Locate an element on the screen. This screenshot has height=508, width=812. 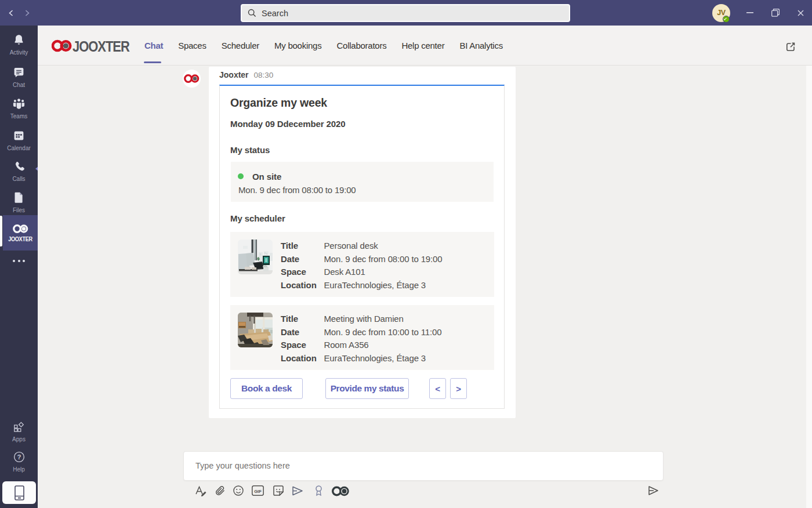
svg-text: GIF is located at coordinates (258, 492).